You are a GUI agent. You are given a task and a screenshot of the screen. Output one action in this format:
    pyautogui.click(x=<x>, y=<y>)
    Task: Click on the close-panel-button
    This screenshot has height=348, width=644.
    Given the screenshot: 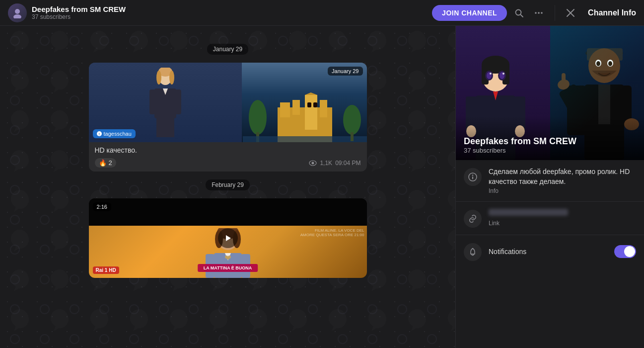 What is the action you would take?
    pyautogui.click(x=571, y=13)
    